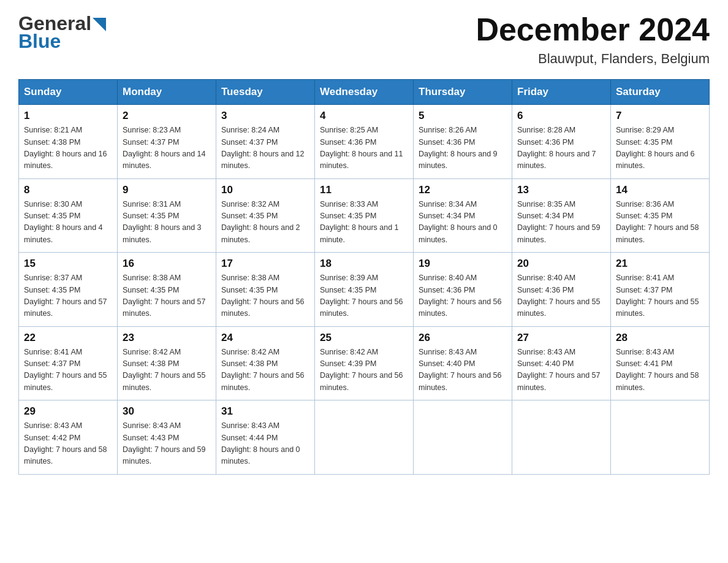 The image size is (728, 563). Describe the element at coordinates (265, 444) in the screenshot. I see `day-info: Sunrise: 8:43 AMSunset: 4:44 PMDaylight:…` at that location.